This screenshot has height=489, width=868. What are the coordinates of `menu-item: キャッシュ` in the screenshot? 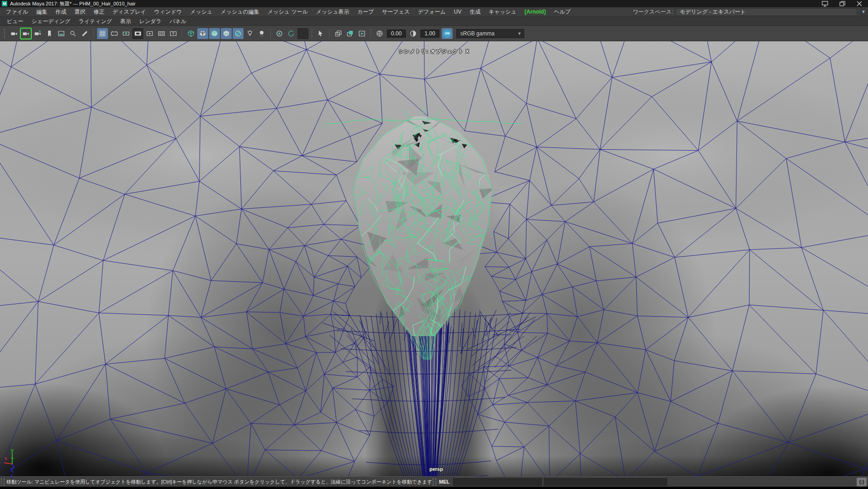 It's located at (502, 12).